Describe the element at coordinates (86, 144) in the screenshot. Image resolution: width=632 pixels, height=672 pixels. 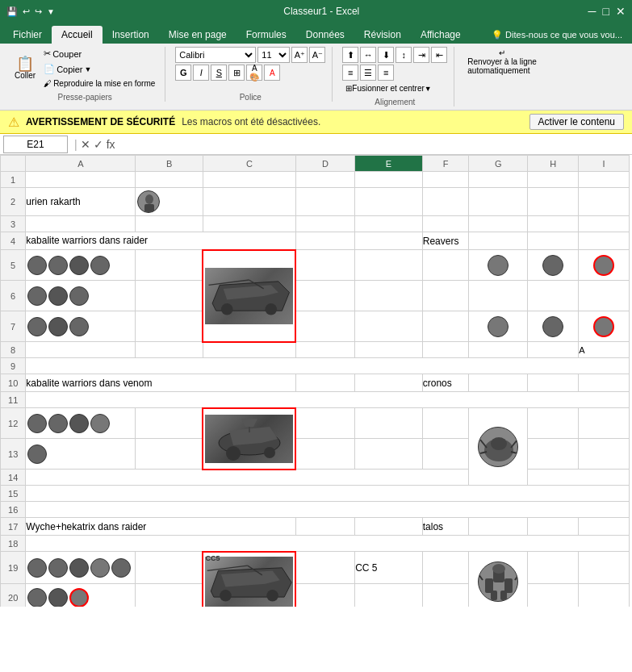
I see `cancel-formula-icon: ✕` at that location.